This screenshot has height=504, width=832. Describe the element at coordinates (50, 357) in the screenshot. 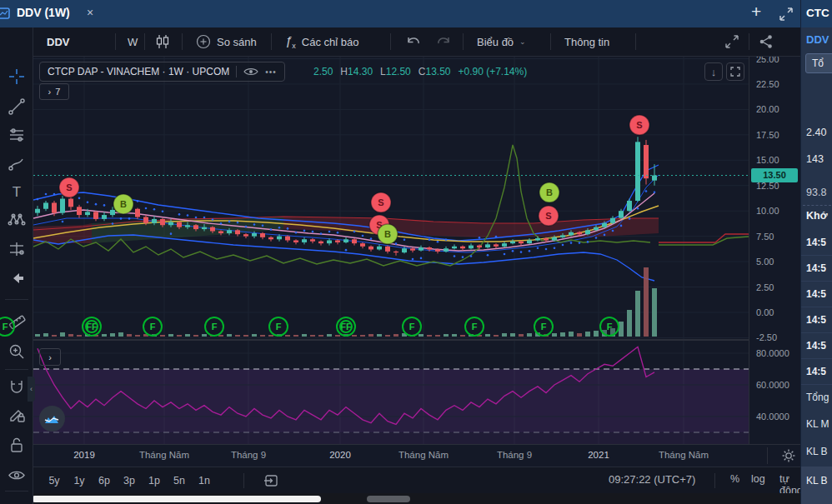

I see `indicator-pane-collapse-button: ›` at that location.